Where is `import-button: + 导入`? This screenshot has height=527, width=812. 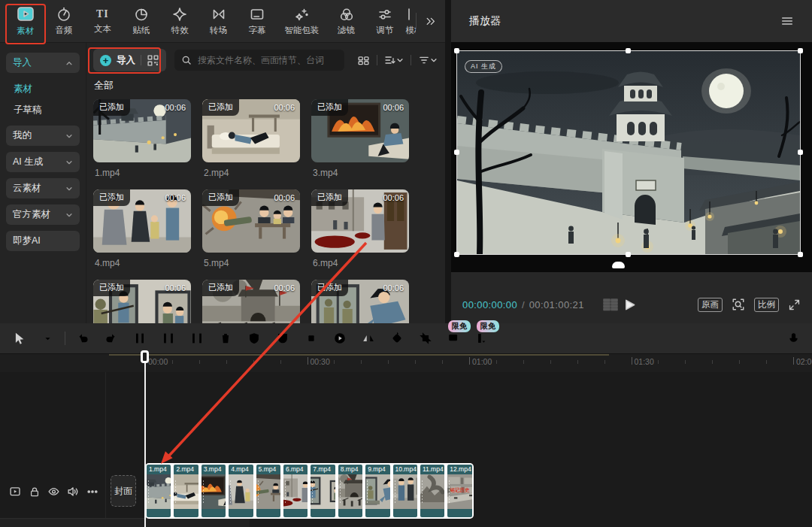
import-button: + 导入 is located at coordinates (129, 60).